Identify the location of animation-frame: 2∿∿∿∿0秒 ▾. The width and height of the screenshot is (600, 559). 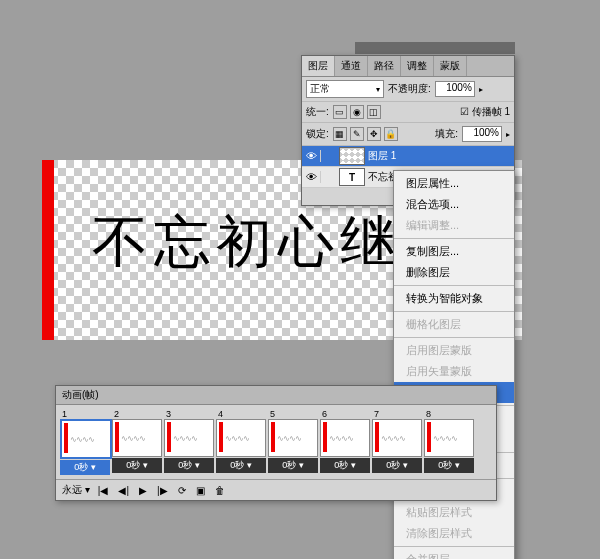
(137, 442).